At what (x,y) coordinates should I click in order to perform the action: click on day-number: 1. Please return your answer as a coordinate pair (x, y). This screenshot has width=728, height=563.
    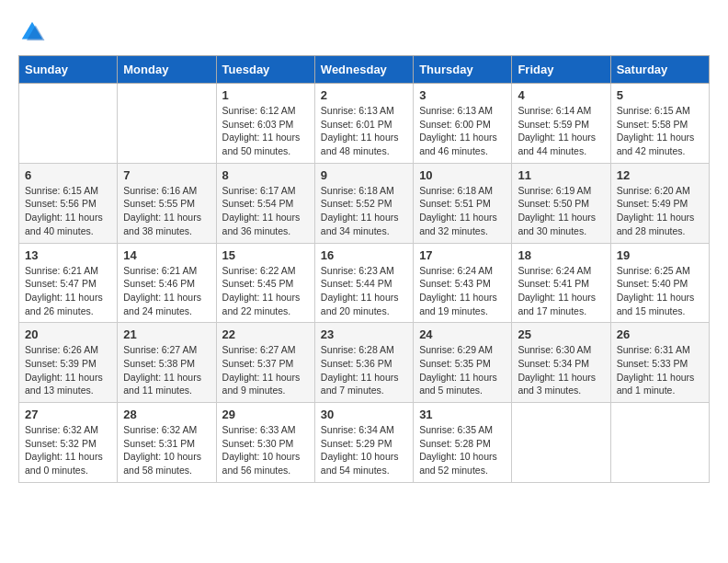
    Looking at the image, I should click on (266, 96).